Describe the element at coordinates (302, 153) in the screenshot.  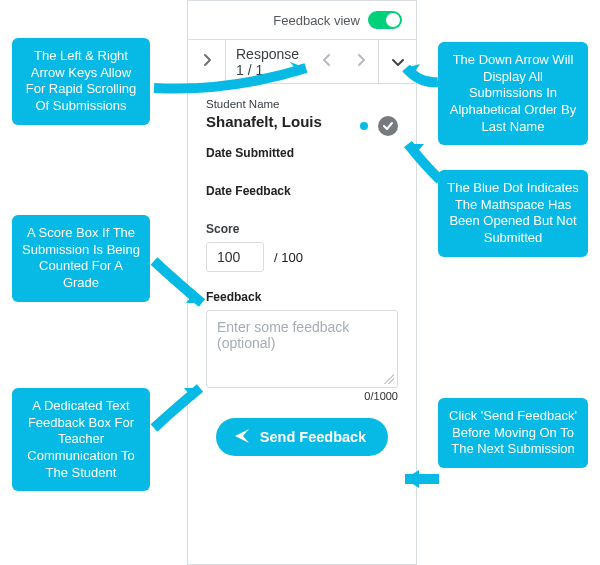
I see `date-submitted-label: Date Submitted` at that location.